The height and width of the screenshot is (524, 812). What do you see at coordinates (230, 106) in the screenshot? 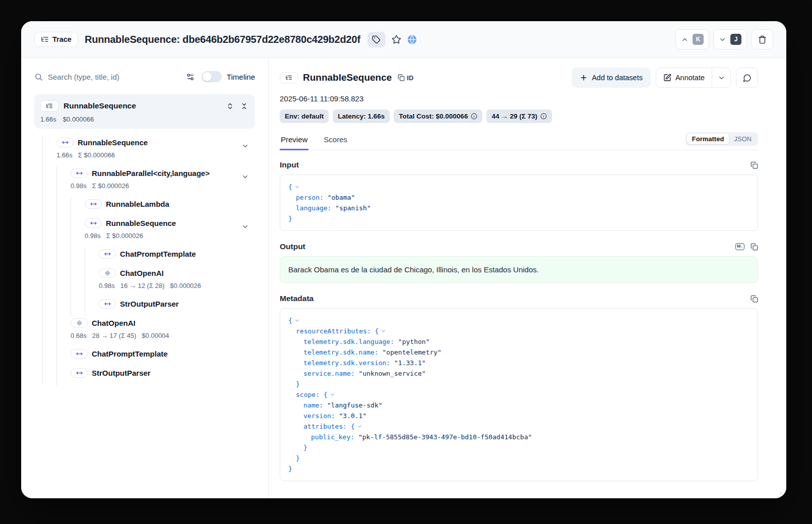
I see `expand-all-icon` at bounding box center [230, 106].